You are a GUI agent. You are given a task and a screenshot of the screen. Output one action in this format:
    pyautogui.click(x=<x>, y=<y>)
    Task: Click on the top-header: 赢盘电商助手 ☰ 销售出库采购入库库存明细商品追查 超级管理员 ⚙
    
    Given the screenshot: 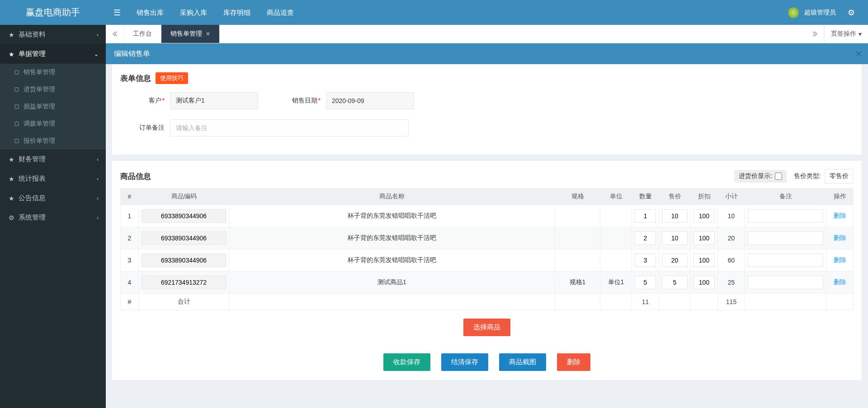 What is the action you would take?
    pyautogui.click(x=434, y=13)
    